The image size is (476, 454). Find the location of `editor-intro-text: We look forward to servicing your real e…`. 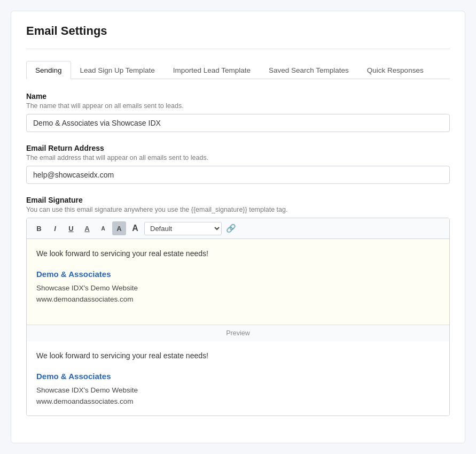

editor-intro-text: We look forward to servicing your real e… is located at coordinates (238, 253).